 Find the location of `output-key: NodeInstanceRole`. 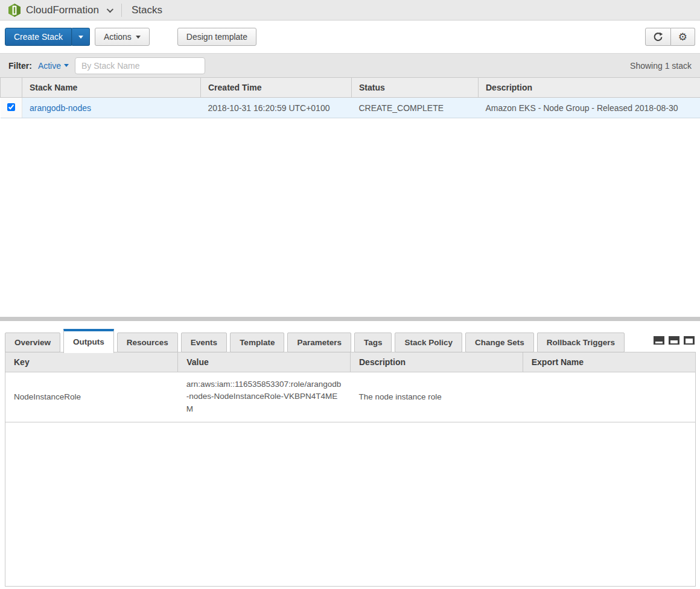

output-key: NodeInstanceRole is located at coordinates (92, 397).